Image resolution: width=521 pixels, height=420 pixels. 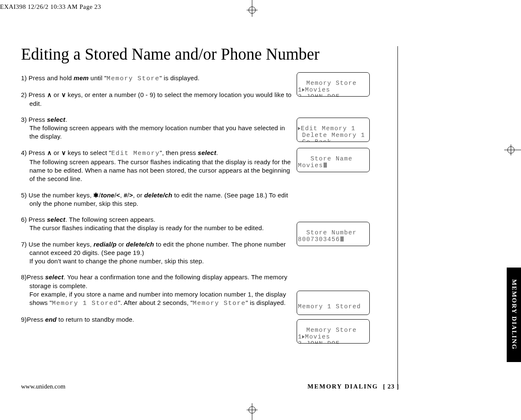 What do you see at coordinates (260, 54) in the screenshot?
I see `page-title: Editing a Stored Name and/or Phone Numbe…` at bounding box center [260, 54].